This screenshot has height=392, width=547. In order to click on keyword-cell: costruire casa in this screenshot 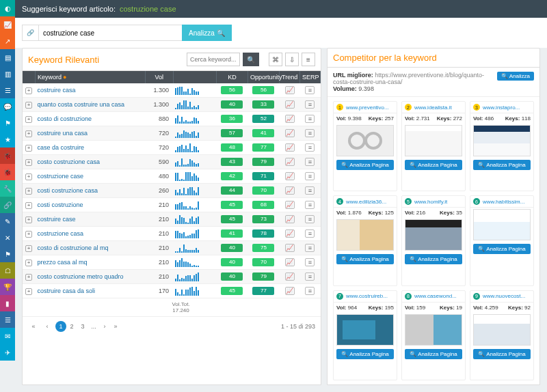, I will do `click(90, 90)`.